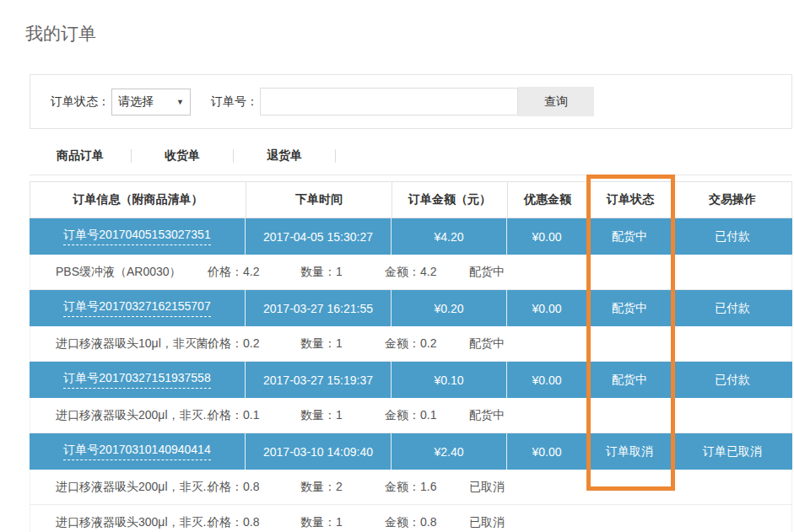  What do you see at coordinates (336, 156) in the screenshot?
I see `tab-divider` at bounding box center [336, 156].